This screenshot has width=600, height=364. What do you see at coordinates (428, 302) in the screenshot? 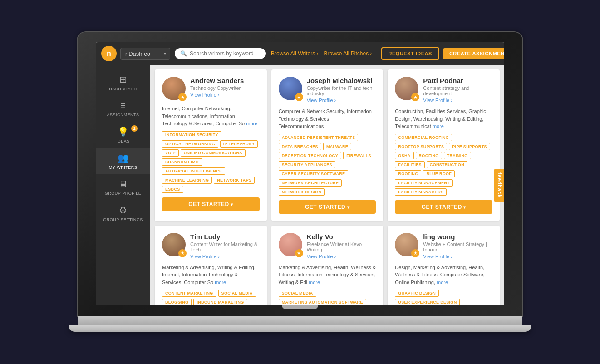
I see `tag: USER EXPERIENCE DESIGN` at bounding box center [428, 302].